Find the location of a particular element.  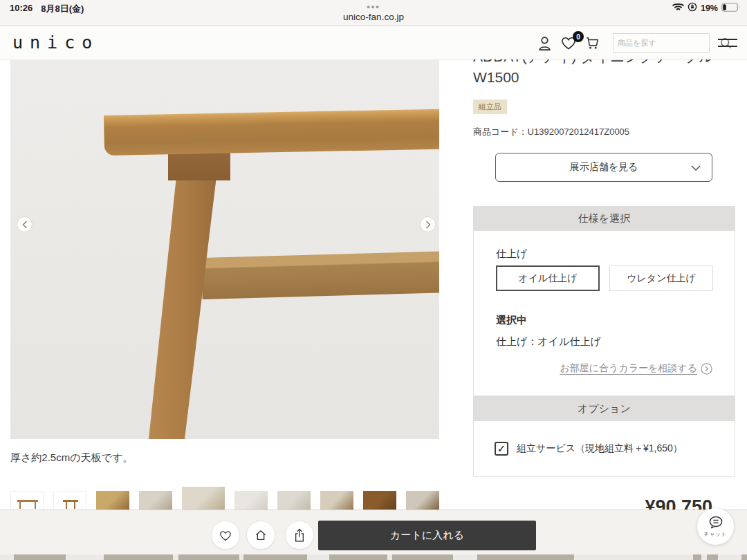

tab-dots-icon: ••• is located at coordinates (374, 7).